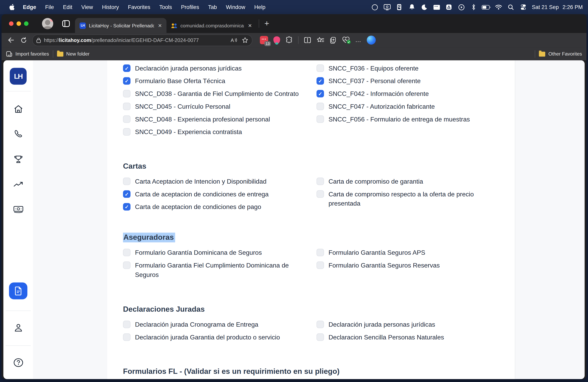  Describe the element at coordinates (29, 7) in the screenshot. I see `menubar-app-name: Edge` at that location.